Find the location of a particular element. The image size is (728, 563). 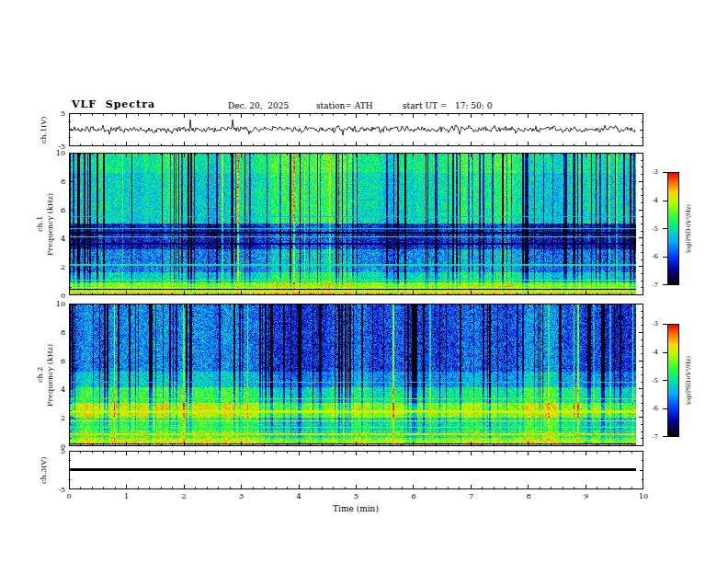

cb2-tick-label-3: -6 is located at coordinates (652, 408).